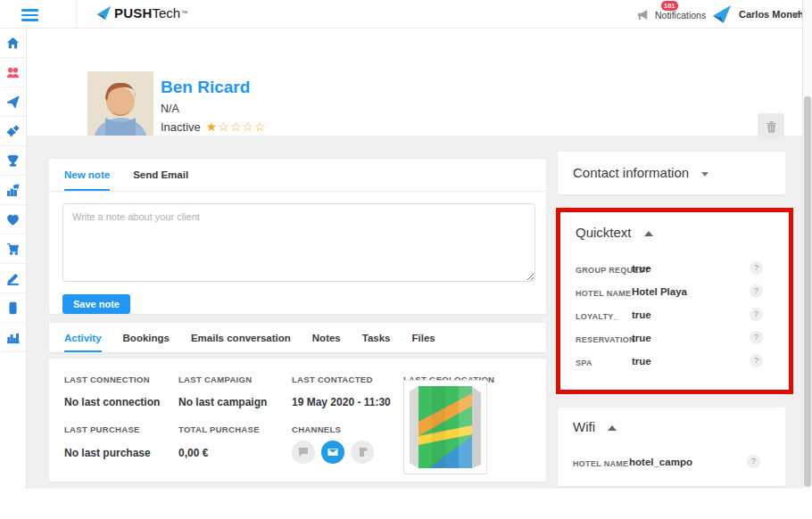 The height and width of the screenshot is (519, 812). I want to click on top-bar: PUSHTech™ 101 Notifications Carlos Monch…, so click(402, 14).